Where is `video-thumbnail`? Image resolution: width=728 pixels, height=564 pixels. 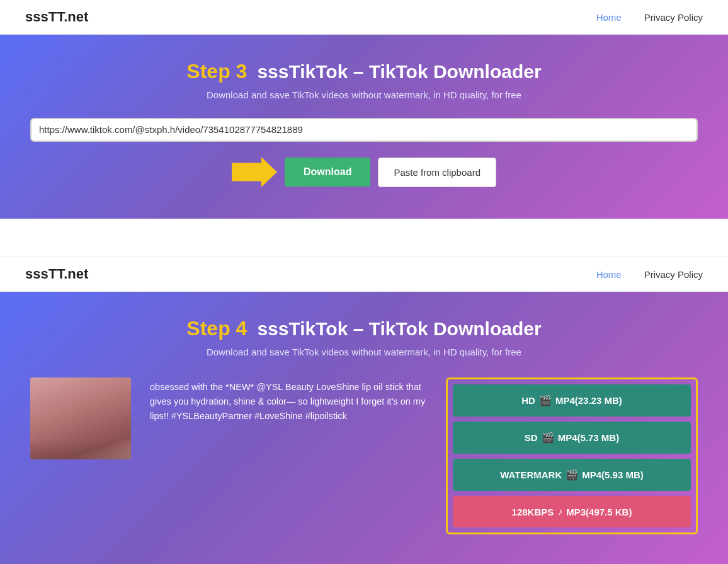
video-thumbnail is located at coordinates (81, 418).